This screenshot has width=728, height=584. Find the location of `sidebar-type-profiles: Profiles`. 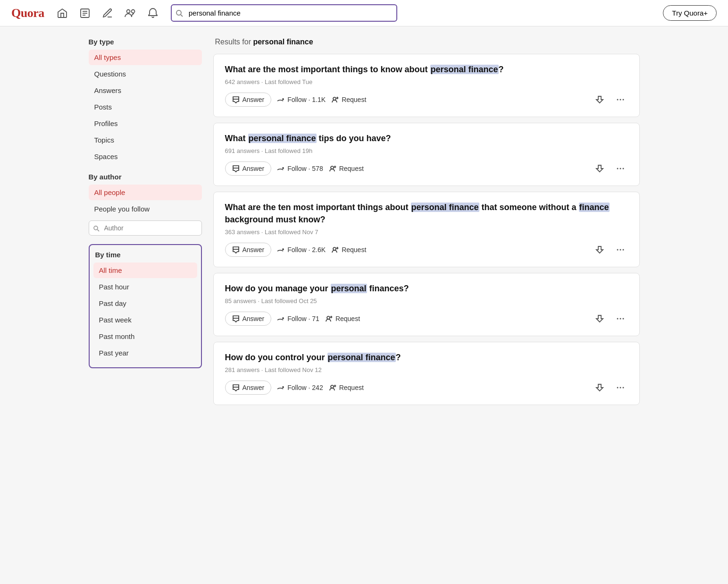

sidebar-type-profiles: Profiles is located at coordinates (145, 124).